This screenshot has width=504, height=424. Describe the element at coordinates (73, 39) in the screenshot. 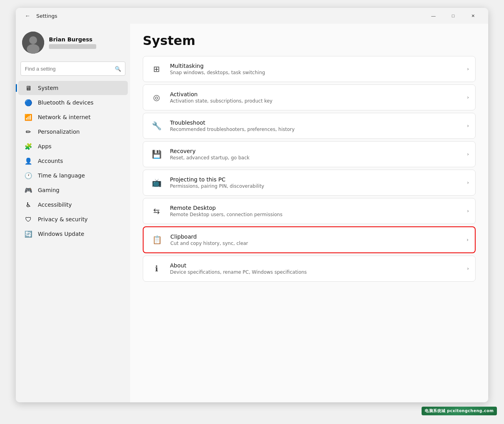

I see `profile-name: Brian Burgess` at that location.